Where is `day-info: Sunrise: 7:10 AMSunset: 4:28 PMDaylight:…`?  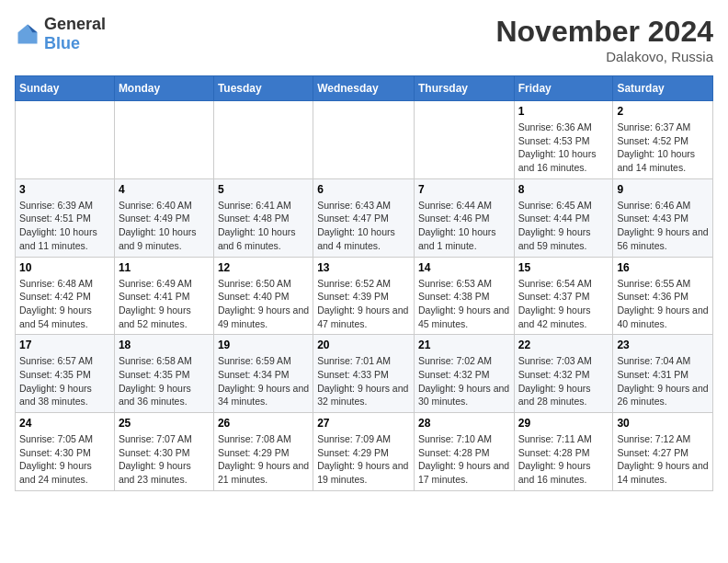
day-info: Sunrise: 7:10 AMSunset: 4:28 PMDaylight:… is located at coordinates (464, 460).